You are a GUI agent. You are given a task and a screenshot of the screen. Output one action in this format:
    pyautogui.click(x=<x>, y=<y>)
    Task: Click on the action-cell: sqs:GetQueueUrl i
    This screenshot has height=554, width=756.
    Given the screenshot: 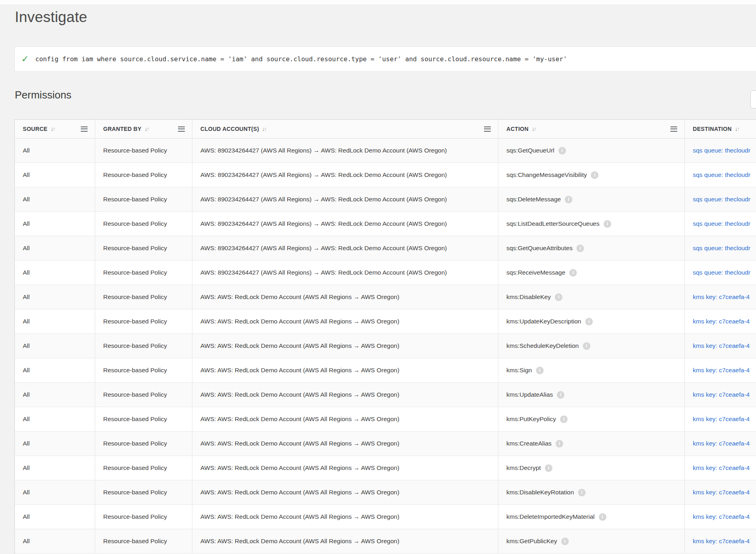 What is the action you would take?
    pyautogui.click(x=592, y=151)
    